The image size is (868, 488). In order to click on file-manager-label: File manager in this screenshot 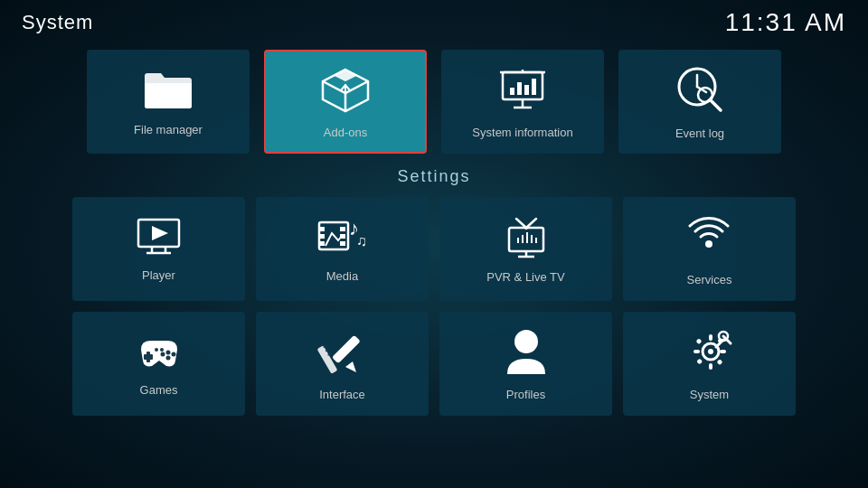, I will do `click(168, 130)`.